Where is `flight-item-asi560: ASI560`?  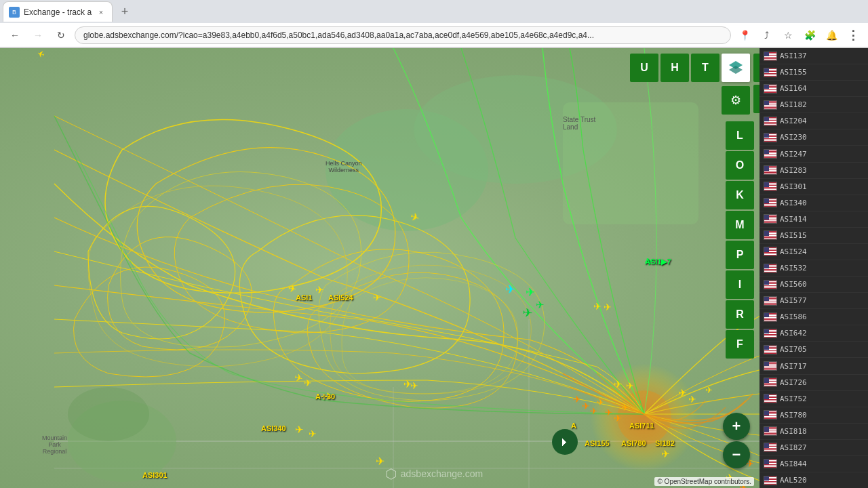
flight-item-asi560: ASI560 is located at coordinates (814, 285).